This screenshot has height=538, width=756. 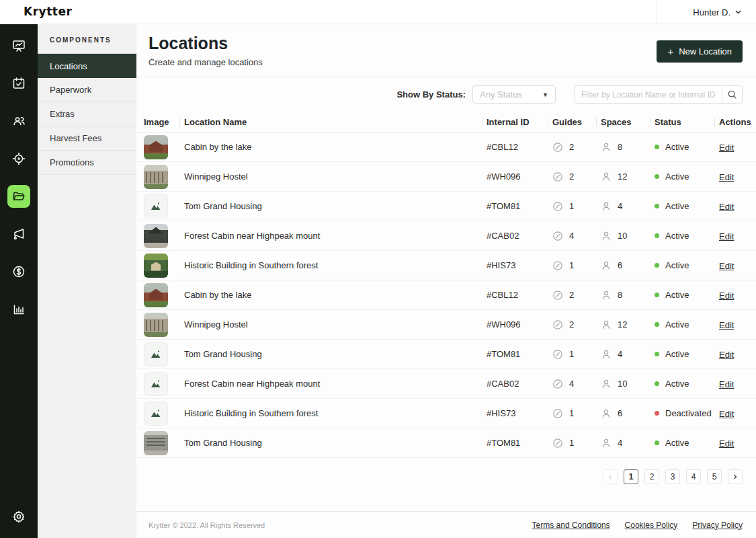 What do you see at coordinates (515, 176) in the screenshot?
I see `internal-id: #WH096` at bounding box center [515, 176].